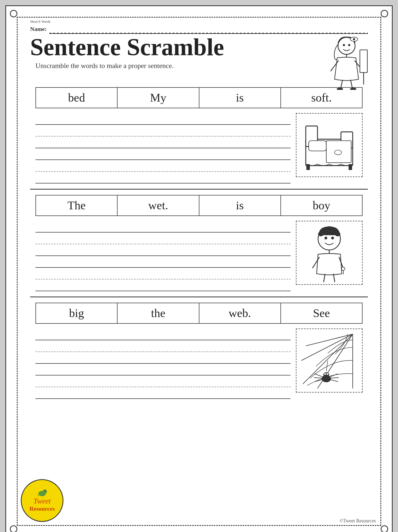 This screenshot has width=398, height=532. Describe the element at coordinates (199, 29) in the screenshot. I see `name-row: Name:` at that location.